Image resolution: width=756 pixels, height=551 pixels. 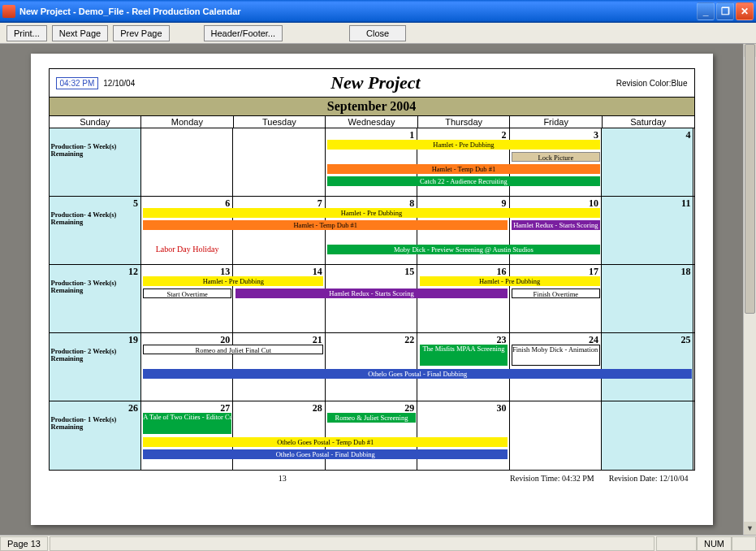 I want to click on day-header: Sunday, so click(x=96, y=122).